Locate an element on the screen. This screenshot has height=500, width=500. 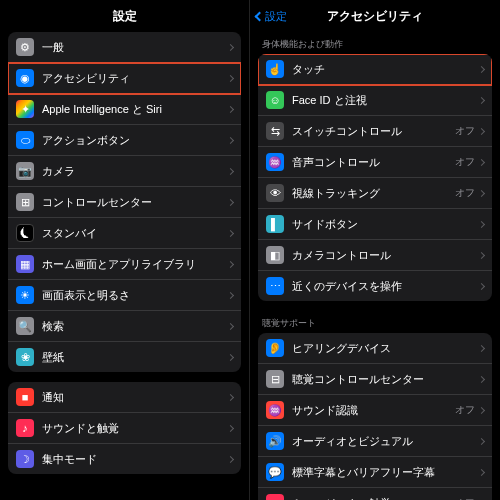
row-label: タッチ is located at coordinates (386, 70).